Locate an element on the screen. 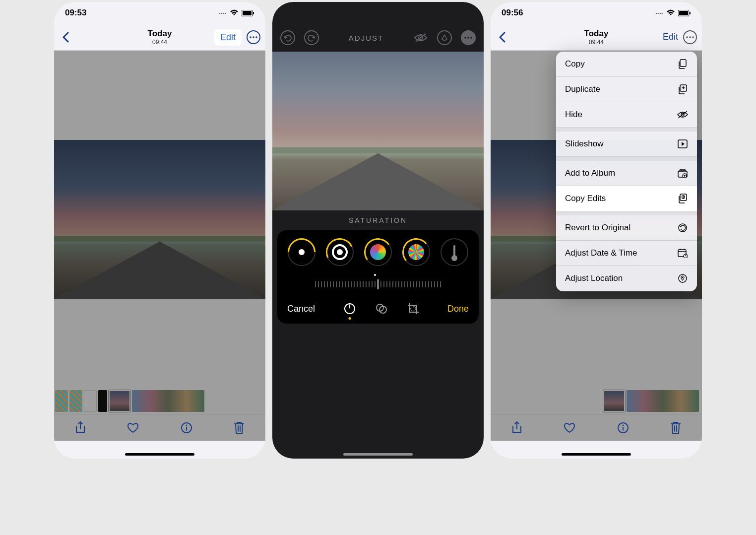 This screenshot has width=756, height=535. menu-item-copy: Copy is located at coordinates (627, 65).